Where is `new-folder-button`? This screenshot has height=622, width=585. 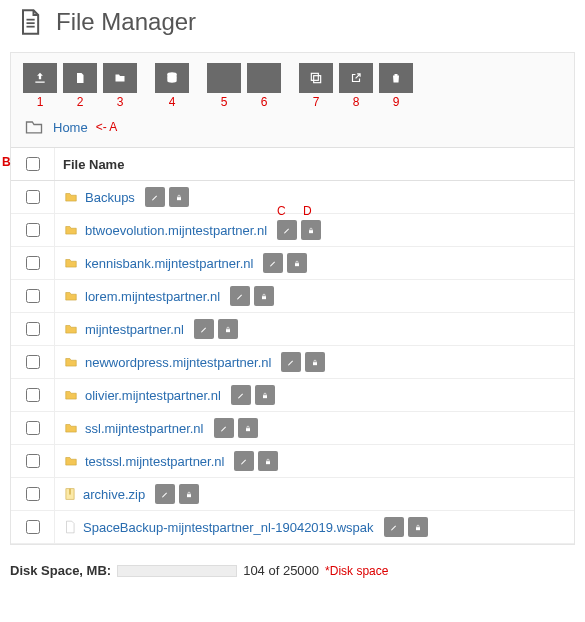 new-folder-button is located at coordinates (120, 78).